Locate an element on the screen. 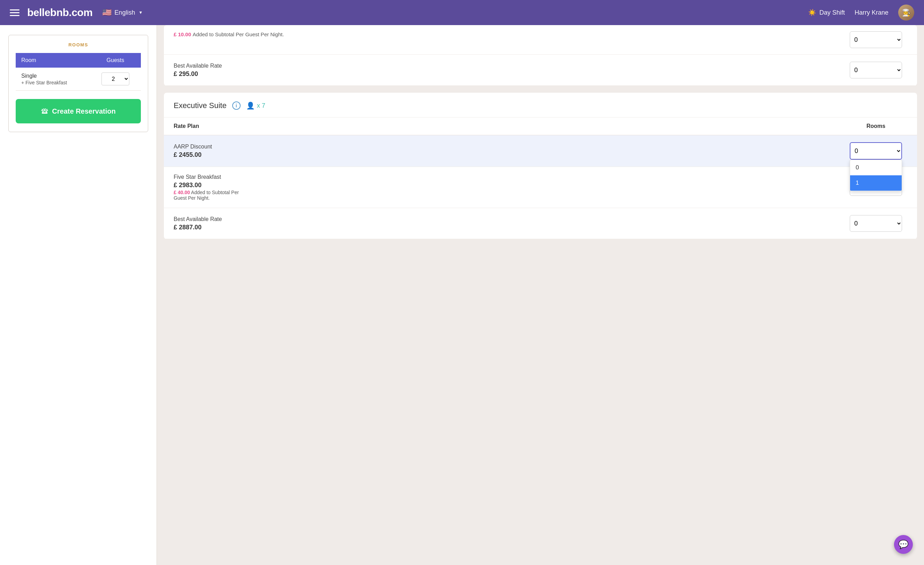 The width and height of the screenshot is (924, 565). rooms-table: Room Guests Single + Five Star Breakfast… is located at coordinates (78, 72).